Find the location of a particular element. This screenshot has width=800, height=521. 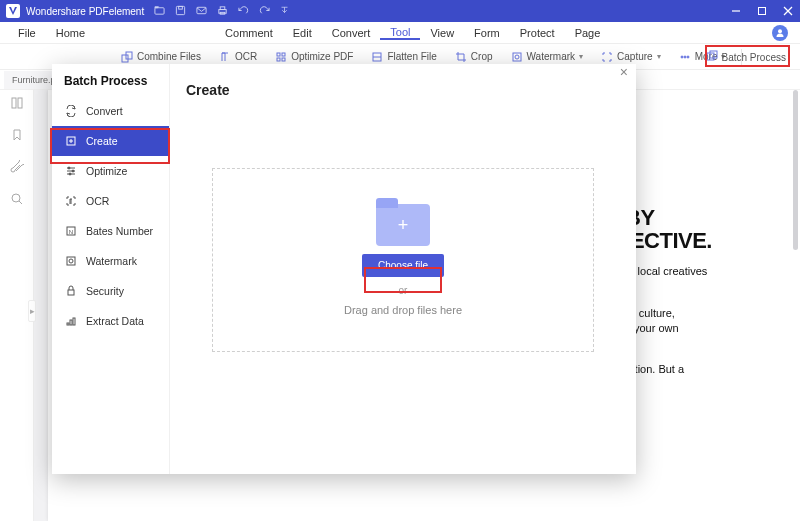

sidebar-item-optimize: Optimize is located at coordinates (110, 171).